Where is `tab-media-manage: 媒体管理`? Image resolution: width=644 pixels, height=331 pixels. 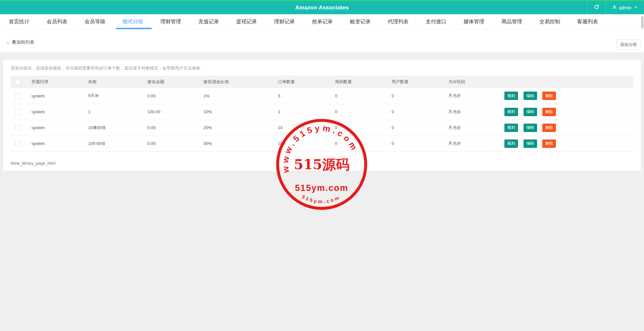 tab-media-manage: 媒体管理 is located at coordinates (474, 22).